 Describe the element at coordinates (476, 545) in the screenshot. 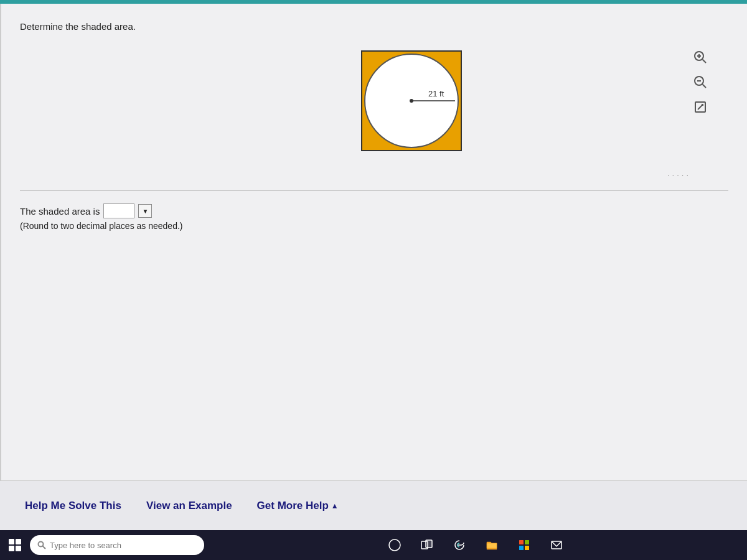

I see `taskbar-center-icons` at that location.